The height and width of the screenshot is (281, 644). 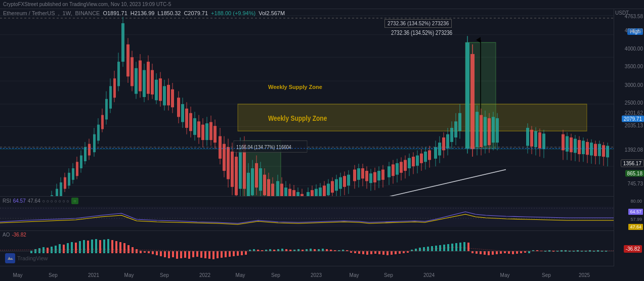 I want to click on price-2035: 2035.13, so click(x=634, y=125).